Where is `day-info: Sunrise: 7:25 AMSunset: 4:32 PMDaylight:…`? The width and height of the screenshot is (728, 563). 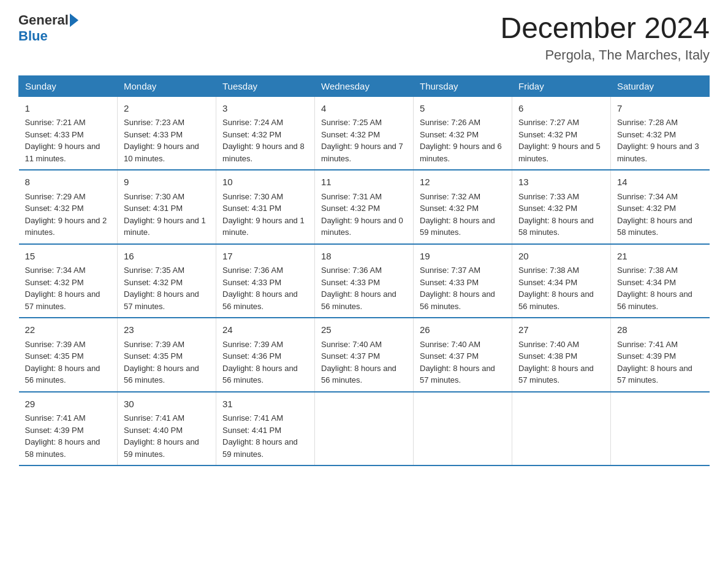 day-info: Sunrise: 7:25 AMSunset: 4:32 PMDaylight:… is located at coordinates (362, 140).